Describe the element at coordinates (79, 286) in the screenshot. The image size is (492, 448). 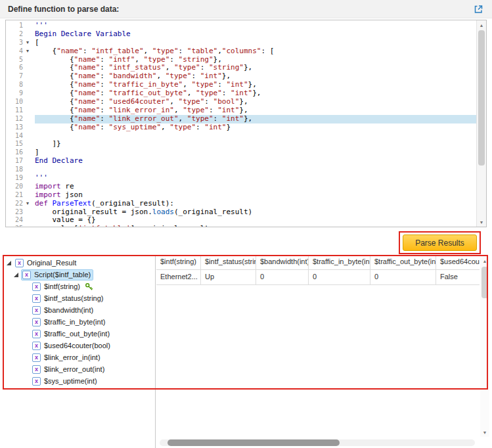
I see `tree-item: x$intf(string)` at that location.